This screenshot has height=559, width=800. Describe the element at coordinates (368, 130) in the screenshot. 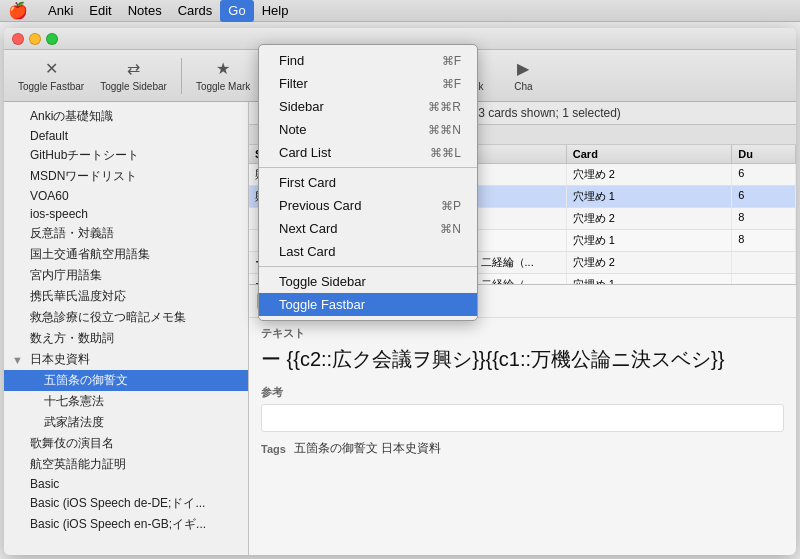

I see `go-menu-item-3: Note⌘⌘N` at that location.